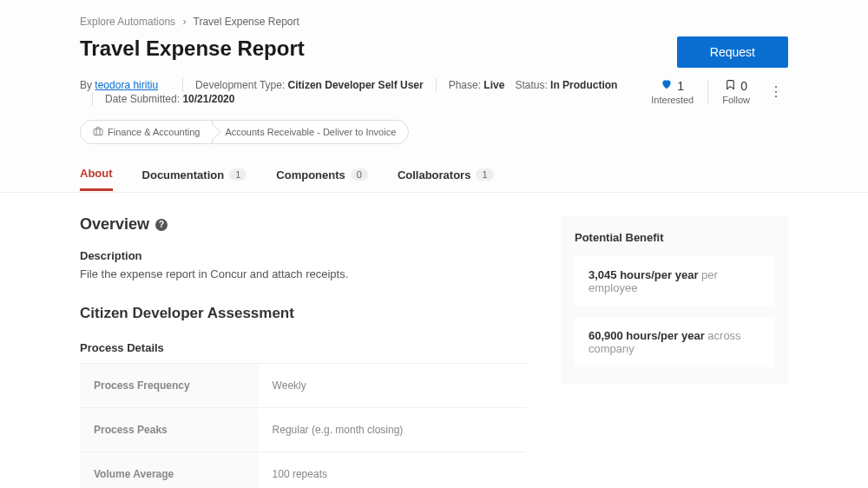 Image resolution: width=868 pixels, height=488 pixels. I want to click on briefcase-icon, so click(98, 132).